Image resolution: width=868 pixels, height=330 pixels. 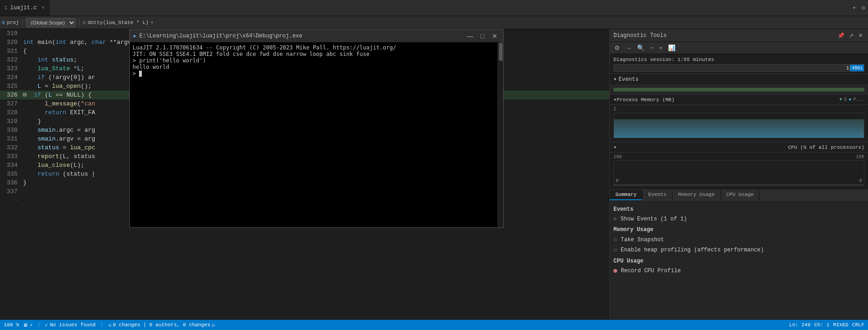 I want to click on mem-chart-fill, so click(x=739, y=128).